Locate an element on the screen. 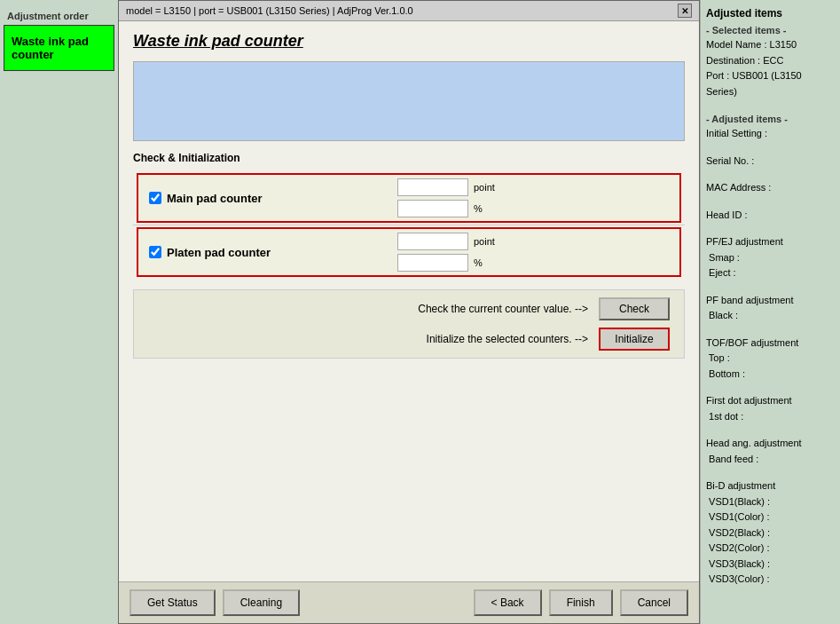  right-vsd3black: VSD3(Black) : is located at coordinates (770, 565).